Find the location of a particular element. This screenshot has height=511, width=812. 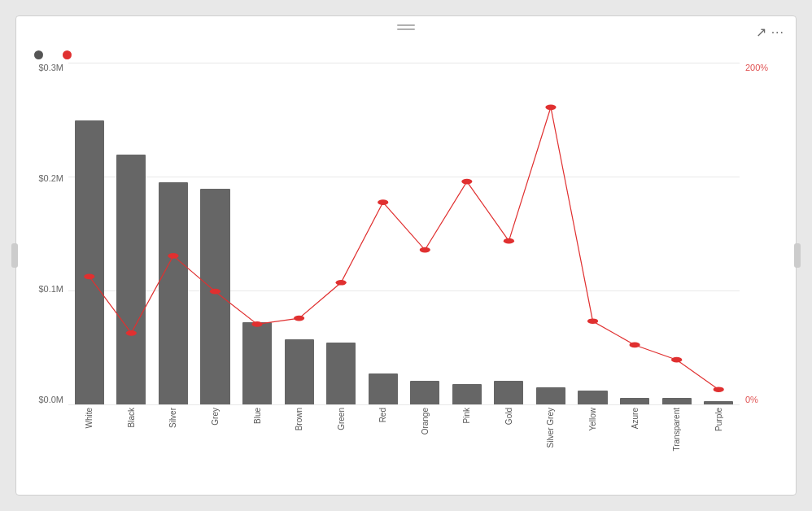

x-labels: WhiteBlackSilverGreyBlueBrownGreenRedOra… is located at coordinates (404, 421).